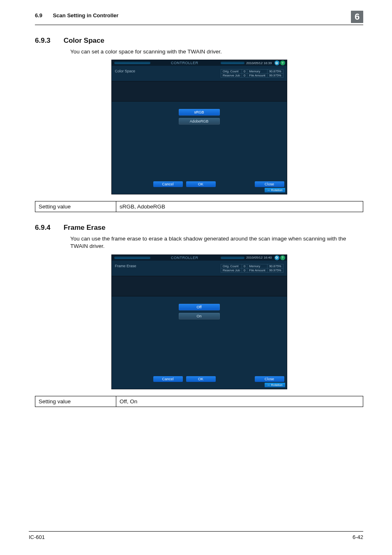 This screenshot has height=555, width=392. I want to click on section-heading-frame-erase: 6.9.4 Frame Erase, so click(199, 228).